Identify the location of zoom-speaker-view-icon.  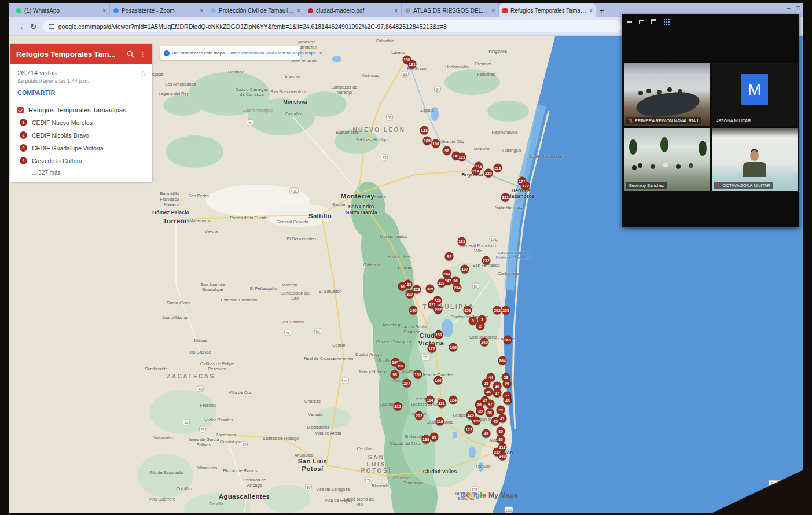
(641, 22).